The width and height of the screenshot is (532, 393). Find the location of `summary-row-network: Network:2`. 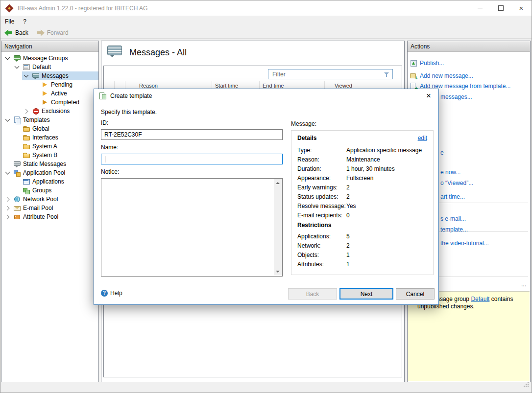

summary-row-network: Network:2 is located at coordinates (363, 246).